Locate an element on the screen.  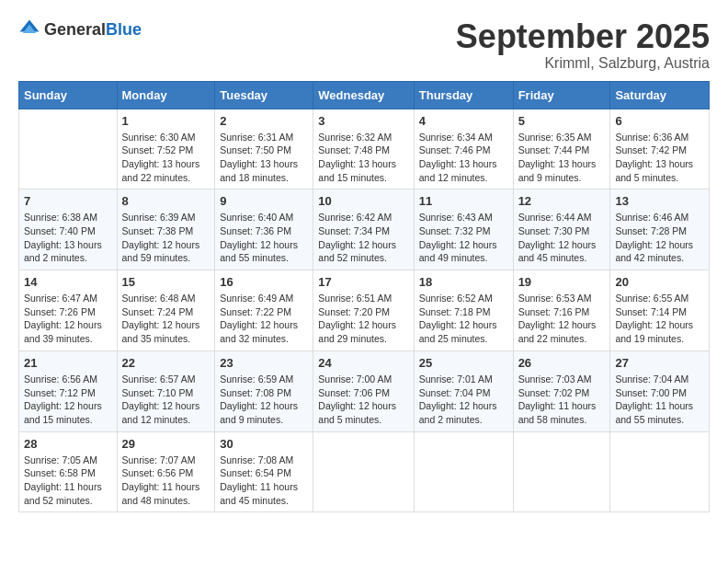
day-info: Sunrise: 6:40 AMSunset: 7:36 PMDaylight:… is located at coordinates (264, 237).